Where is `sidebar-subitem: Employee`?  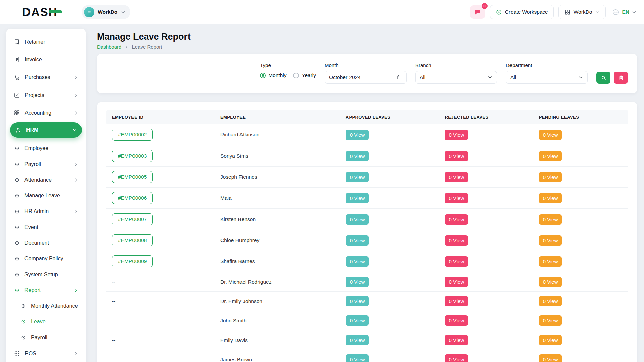
sidebar-subitem: Employee is located at coordinates (46, 148).